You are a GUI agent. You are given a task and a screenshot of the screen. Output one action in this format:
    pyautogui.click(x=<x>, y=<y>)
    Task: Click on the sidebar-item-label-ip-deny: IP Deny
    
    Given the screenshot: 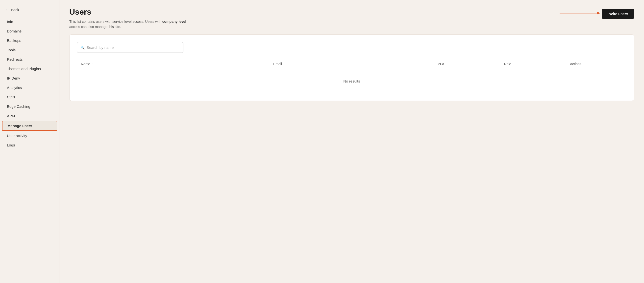 What is the action you would take?
    pyautogui.click(x=30, y=78)
    